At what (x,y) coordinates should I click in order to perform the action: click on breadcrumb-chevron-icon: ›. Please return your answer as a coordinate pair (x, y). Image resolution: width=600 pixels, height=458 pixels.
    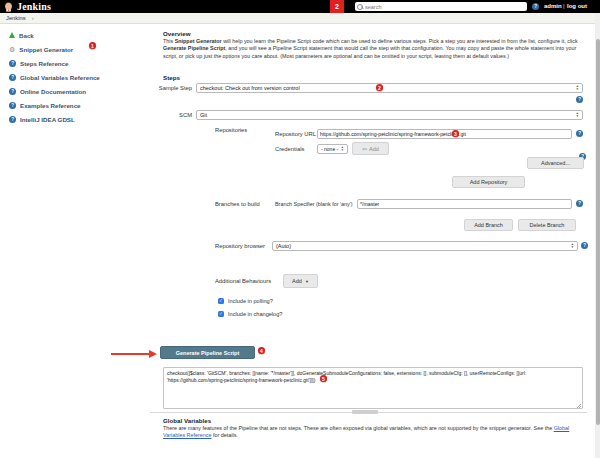
    Looking at the image, I should click on (33, 18).